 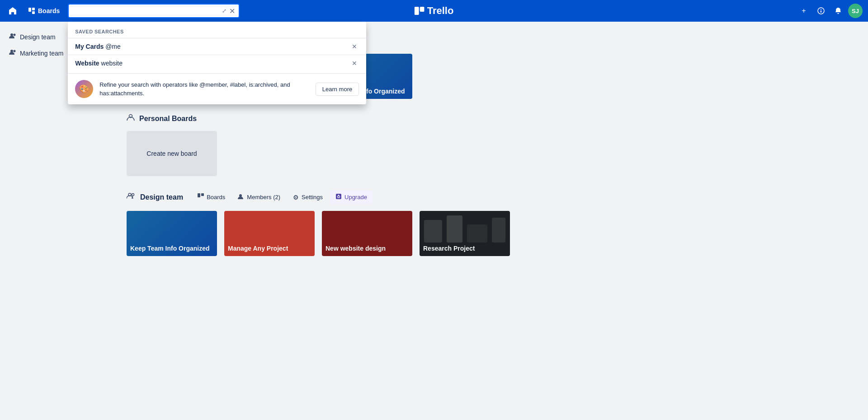 What do you see at coordinates (217, 63) in the screenshot?
I see `search-dropdown: SAVED SEARCHES My Cards @me ✕ Website we…` at bounding box center [217, 63].